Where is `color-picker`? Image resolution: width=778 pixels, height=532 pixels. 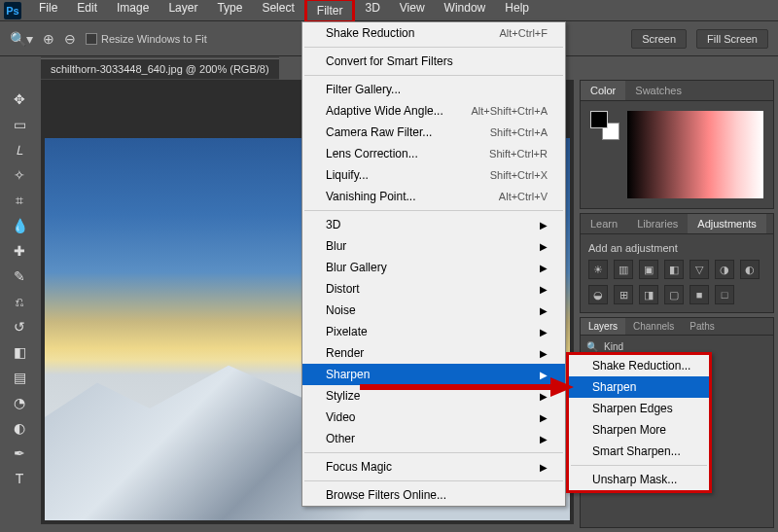 color-picker is located at coordinates (695, 155).